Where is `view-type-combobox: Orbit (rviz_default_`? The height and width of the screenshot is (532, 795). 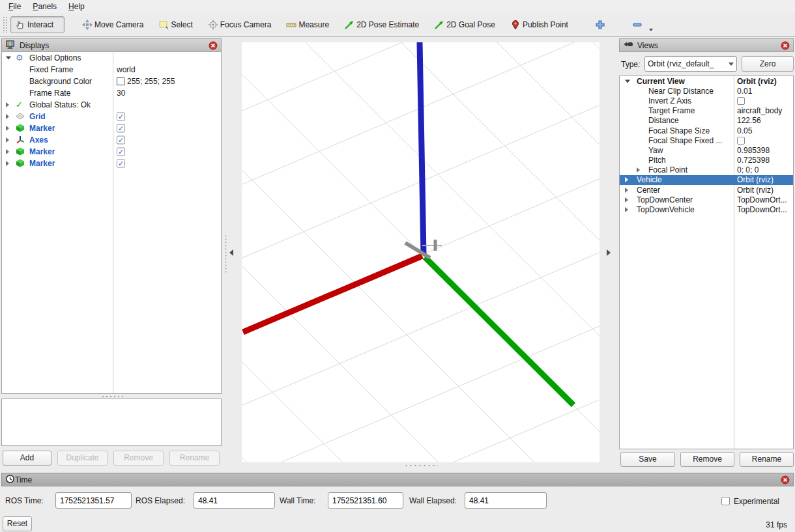
view-type-combobox: Orbit (rviz_default_ is located at coordinates (691, 64).